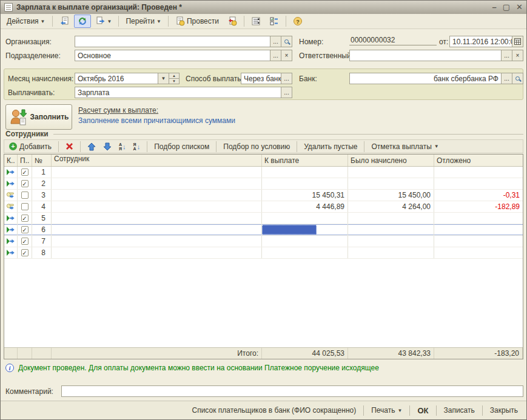 This screenshot has height=420, width=527. Describe the element at coordinates (42, 253) in the screenshot. I see `row-number-cell: 8` at that location.